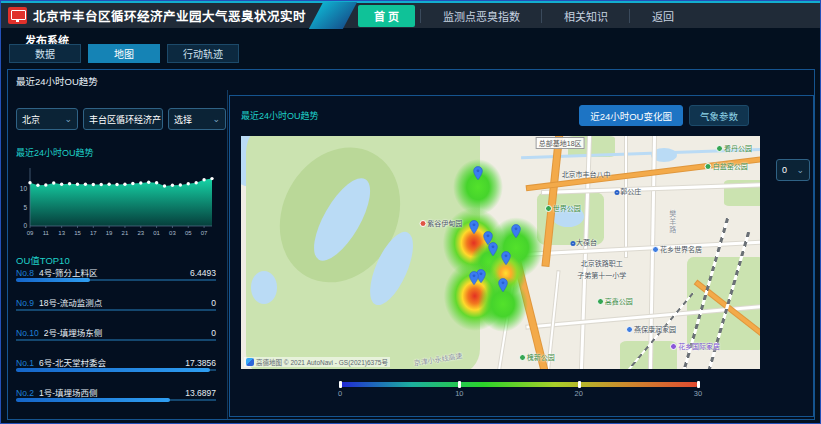  I want to click on map-label: 世界公园, so click(563, 208).